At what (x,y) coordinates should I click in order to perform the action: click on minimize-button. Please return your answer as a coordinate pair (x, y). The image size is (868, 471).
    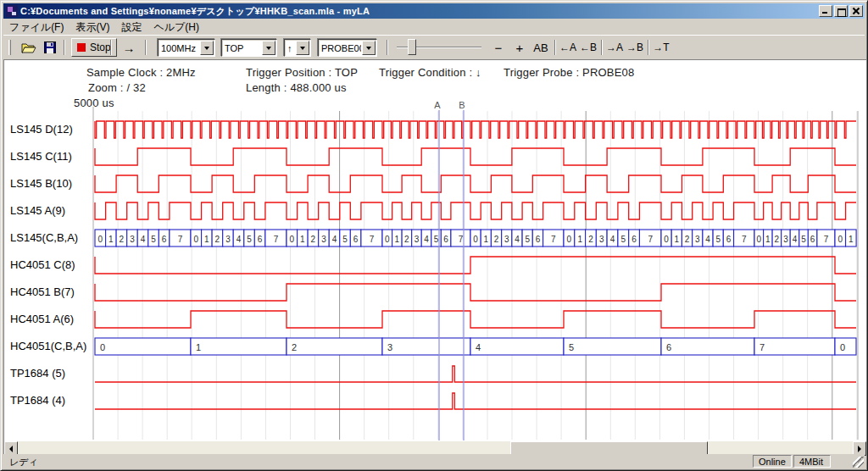
    Looking at the image, I should click on (826, 11).